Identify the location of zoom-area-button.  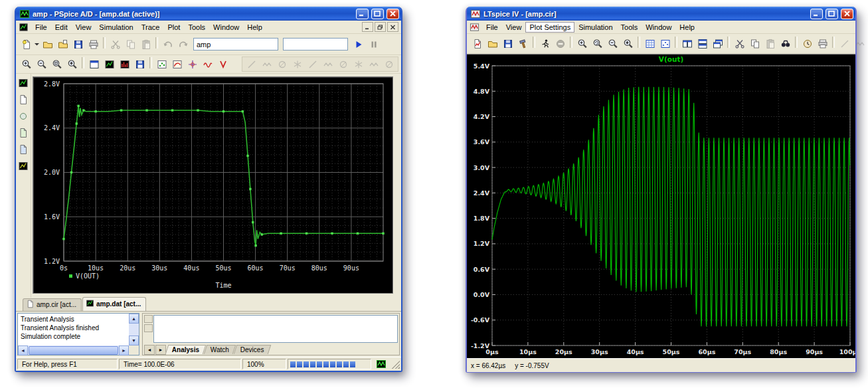
(57, 64).